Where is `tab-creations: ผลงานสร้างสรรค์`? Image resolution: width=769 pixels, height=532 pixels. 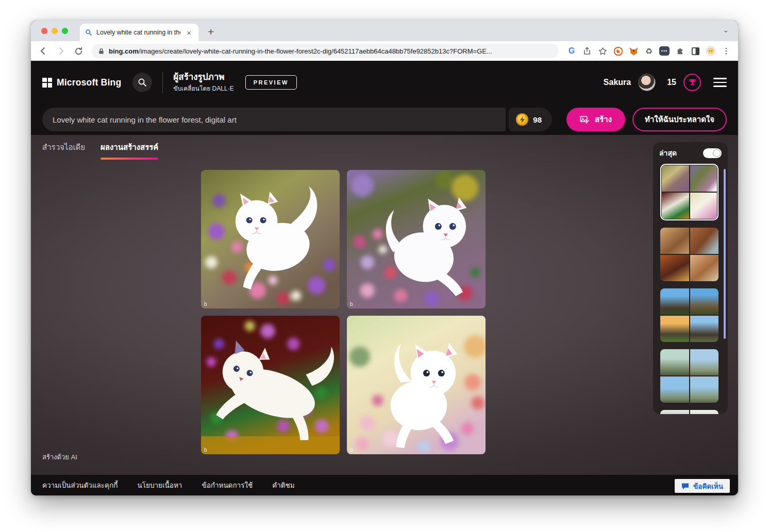
tab-creations: ผลงานสร้างสรรค์ is located at coordinates (129, 148).